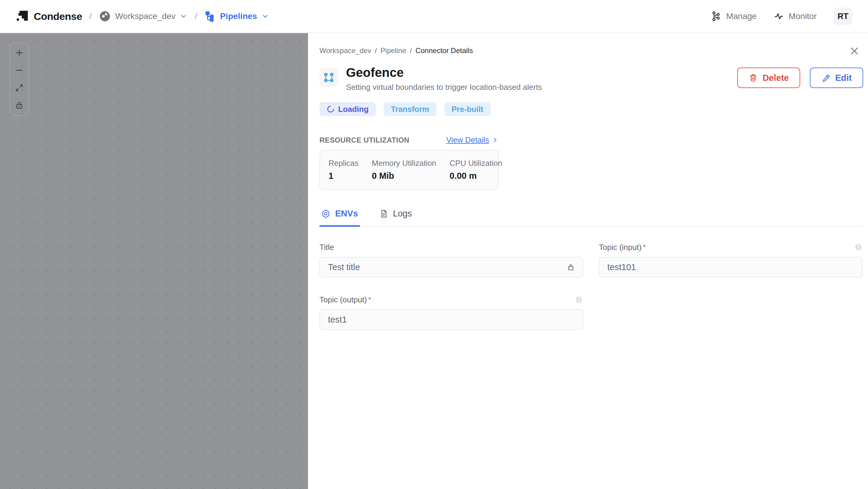 This screenshot has height=489, width=868. Describe the element at coordinates (836, 78) in the screenshot. I see `edit-button: Edit` at that location.